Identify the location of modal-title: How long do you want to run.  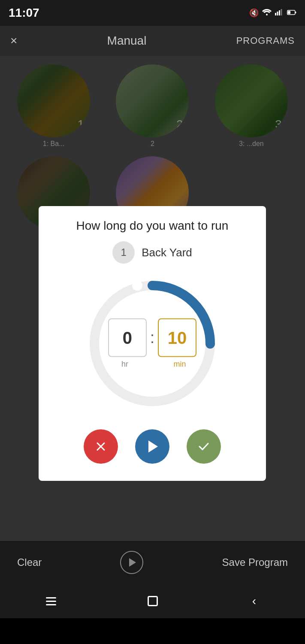
(153, 226).